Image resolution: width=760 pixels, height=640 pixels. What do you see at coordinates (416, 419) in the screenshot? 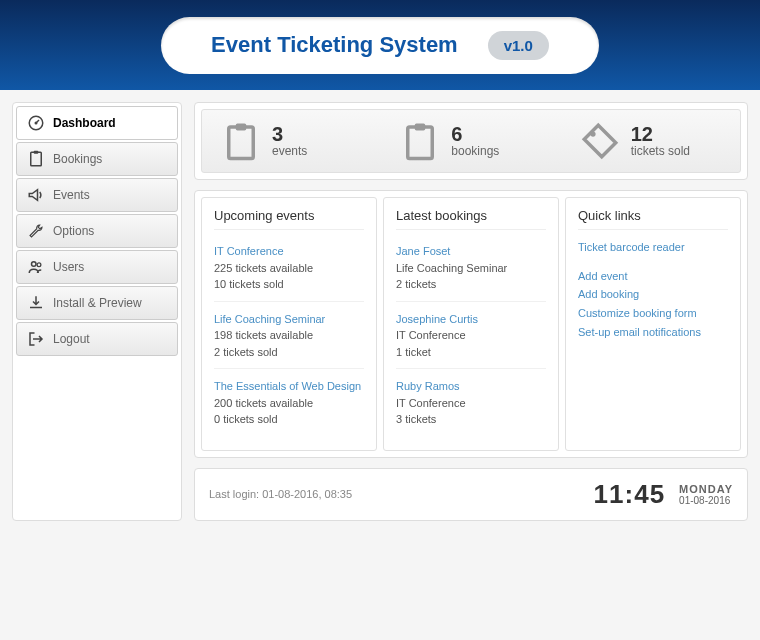
I see `booking-tickets: 3 tickets` at bounding box center [416, 419].